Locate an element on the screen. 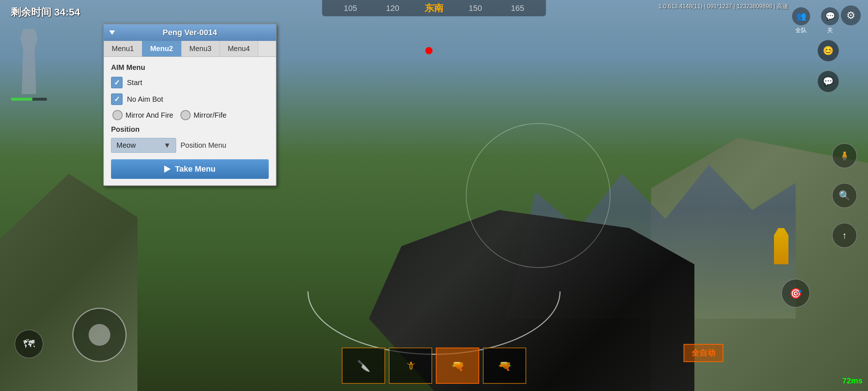 Image resolution: width=868 pixels, height=391 pixels. start-checkbox-row: ✓ Start is located at coordinates (190, 83).